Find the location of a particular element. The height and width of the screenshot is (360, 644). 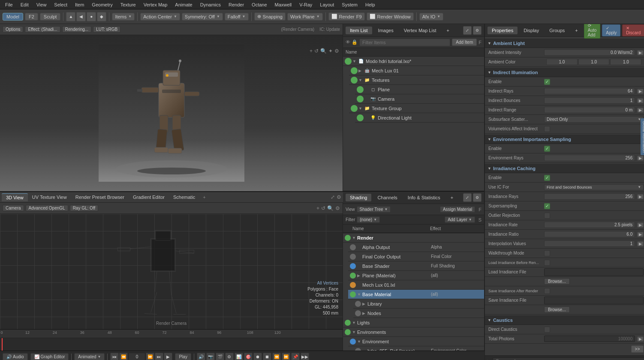

graph-editor-btn: 📈 Graph Editor is located at coordinates (50, 357).